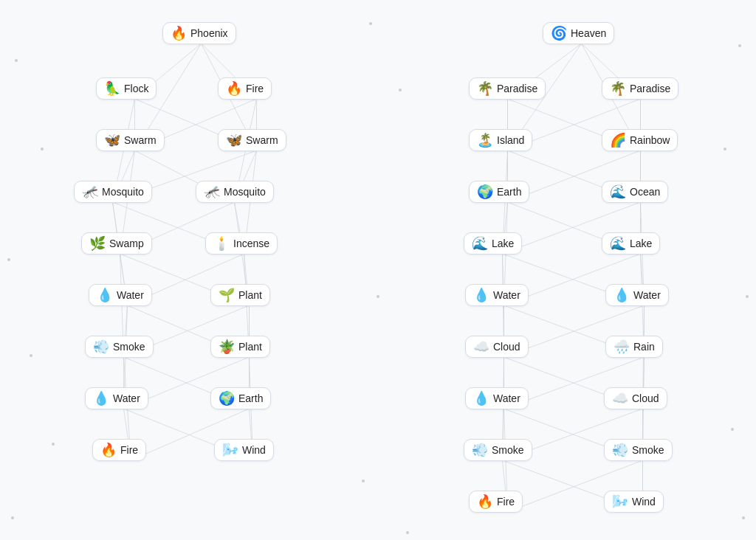  Describe the element at coordinates (117, 398) in the screenshot. I see `node-l7a: 💧Water` at that location.